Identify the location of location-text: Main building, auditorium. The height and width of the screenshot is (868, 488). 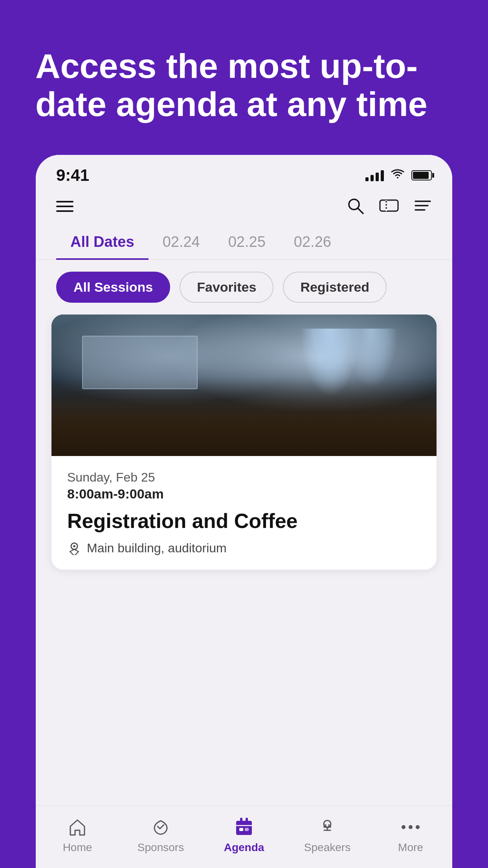
(157, 548).